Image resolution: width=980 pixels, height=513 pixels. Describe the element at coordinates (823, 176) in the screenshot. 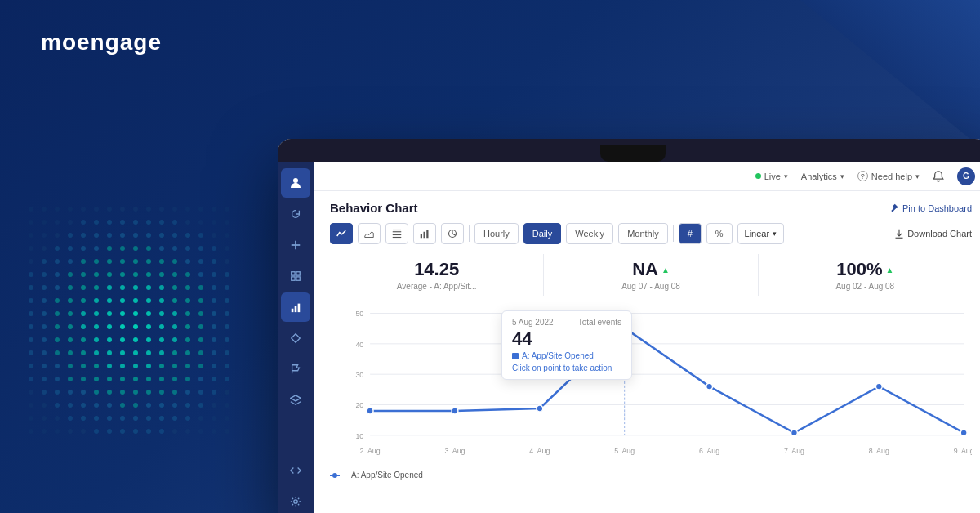

I see `analytics-menu: Analytics ▾` at that location.